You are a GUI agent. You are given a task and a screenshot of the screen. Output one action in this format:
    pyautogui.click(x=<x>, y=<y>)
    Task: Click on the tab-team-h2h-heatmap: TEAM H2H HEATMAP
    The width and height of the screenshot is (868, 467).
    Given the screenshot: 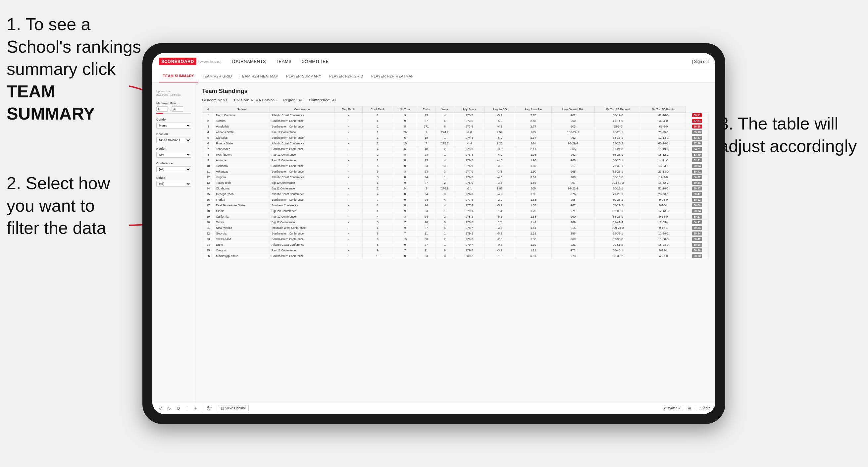 What is the action you would take?
    pyautogui.click(x=259, y=76)
    